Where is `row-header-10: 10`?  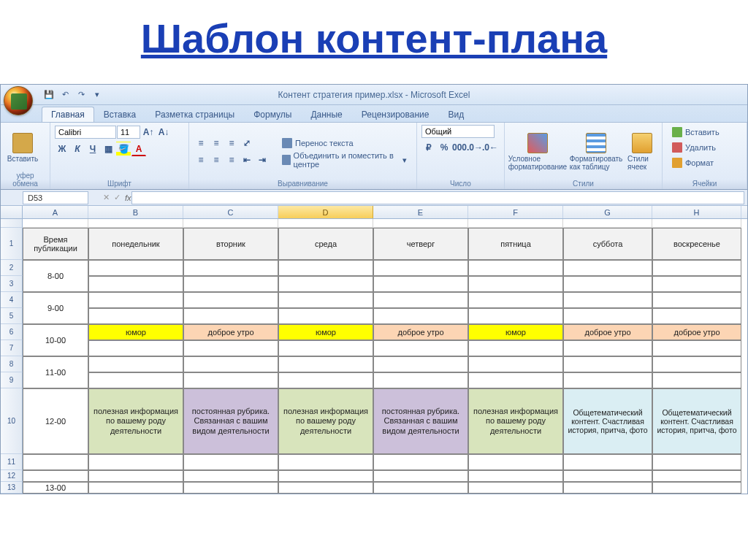 row-header-10: 10 is located at coordinates (12, 421).